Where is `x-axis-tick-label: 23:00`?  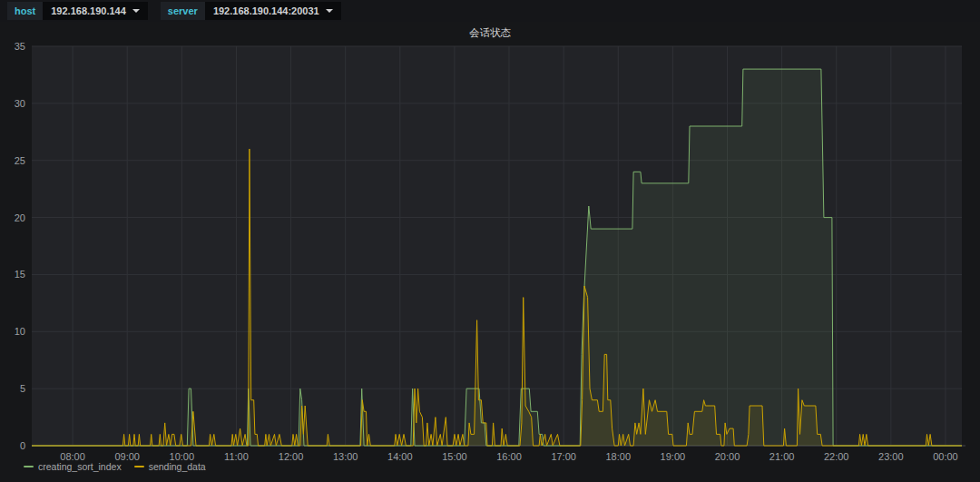
x-axis-tick-label: 23:00 is located at coordinates (891, 457).